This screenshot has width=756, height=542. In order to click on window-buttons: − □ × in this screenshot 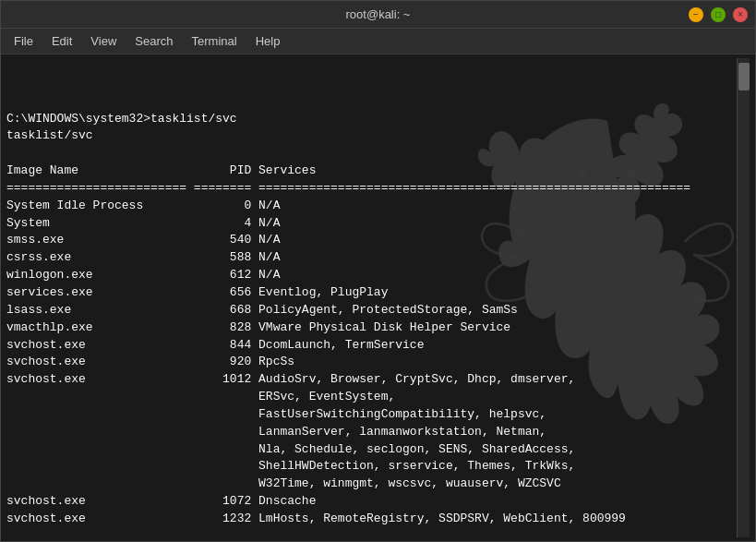, I will do `click(718, 15)`.